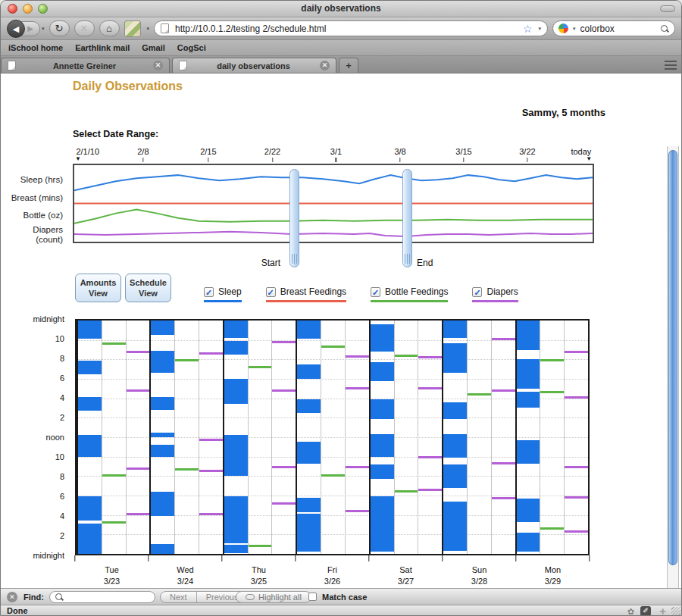 This screenshot has height=616, width=682. Describe the element at coordinates (646, 611) in the screenshot. I see `pin-icon: ✐` at that location.